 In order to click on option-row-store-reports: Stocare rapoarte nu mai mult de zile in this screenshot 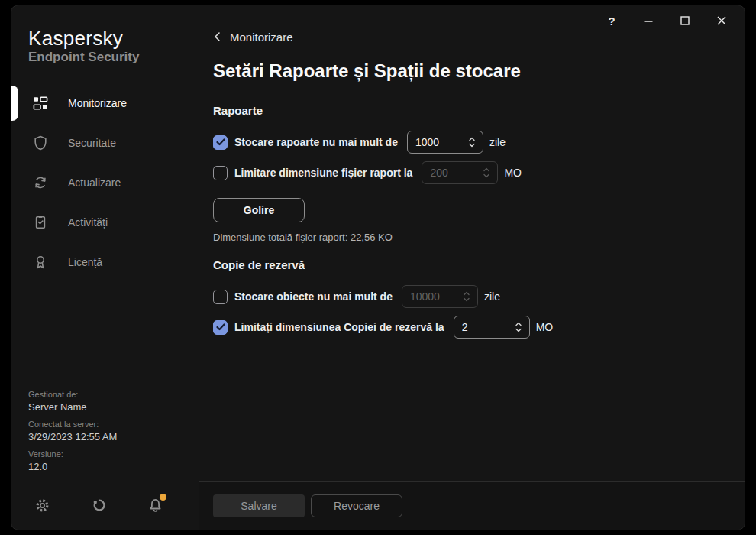, I will do `click(467, 142)`.